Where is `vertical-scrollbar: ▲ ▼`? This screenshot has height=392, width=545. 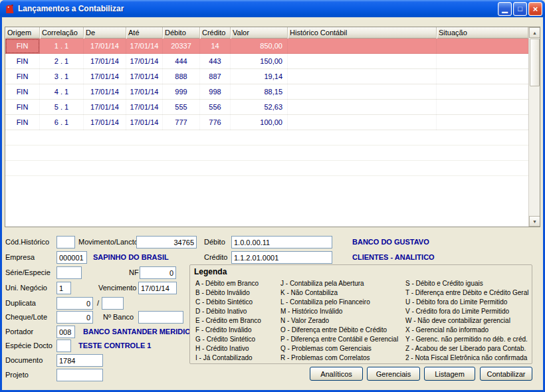 vertical-scrollbar: ▲ ▼ is located at coordinates (534, 127).